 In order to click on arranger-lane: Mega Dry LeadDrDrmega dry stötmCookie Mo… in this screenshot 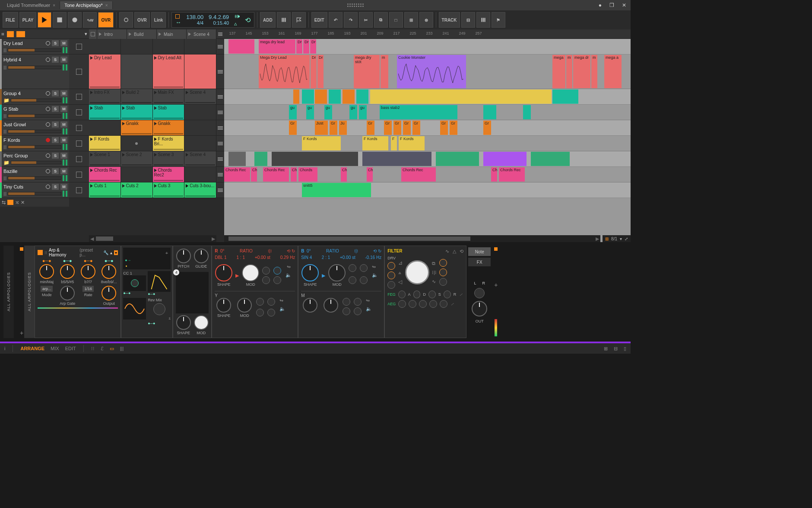, I will do `click(428, 72)`.